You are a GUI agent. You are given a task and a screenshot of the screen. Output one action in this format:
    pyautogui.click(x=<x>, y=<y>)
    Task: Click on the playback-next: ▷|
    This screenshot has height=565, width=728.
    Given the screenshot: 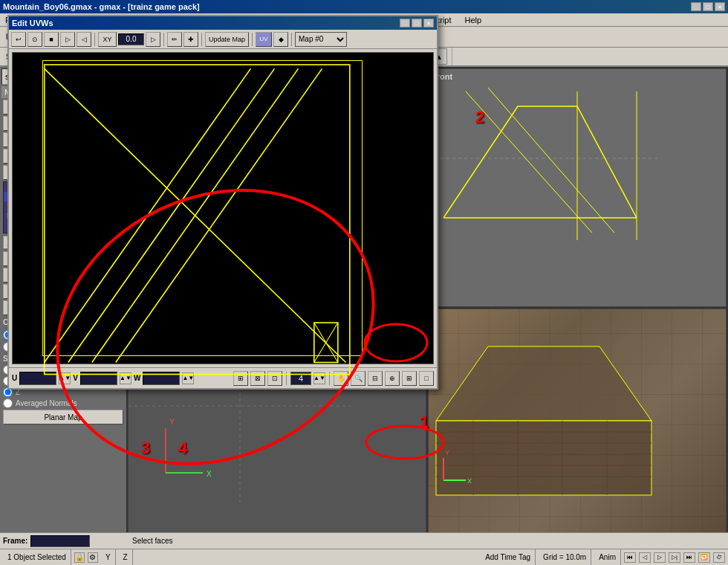 What is the action you would take?
    pyautogui.click(x=675, y=558)
    